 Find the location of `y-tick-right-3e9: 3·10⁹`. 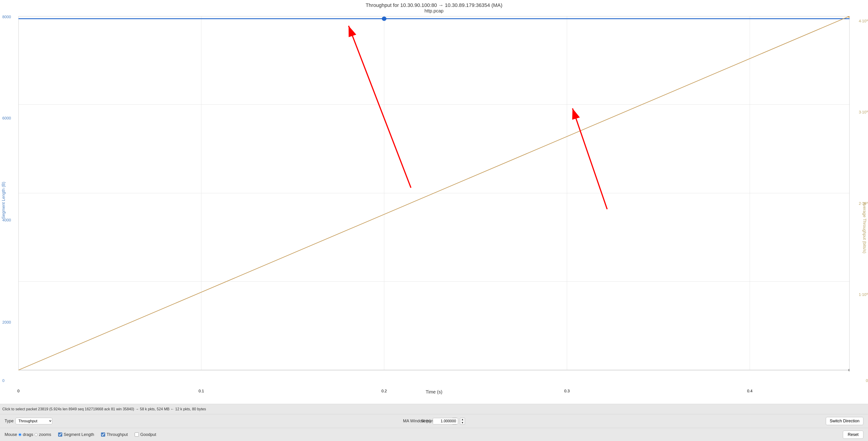

y-tick-right-3e9: 3·10⁹ is located at coordinates (863, 112).